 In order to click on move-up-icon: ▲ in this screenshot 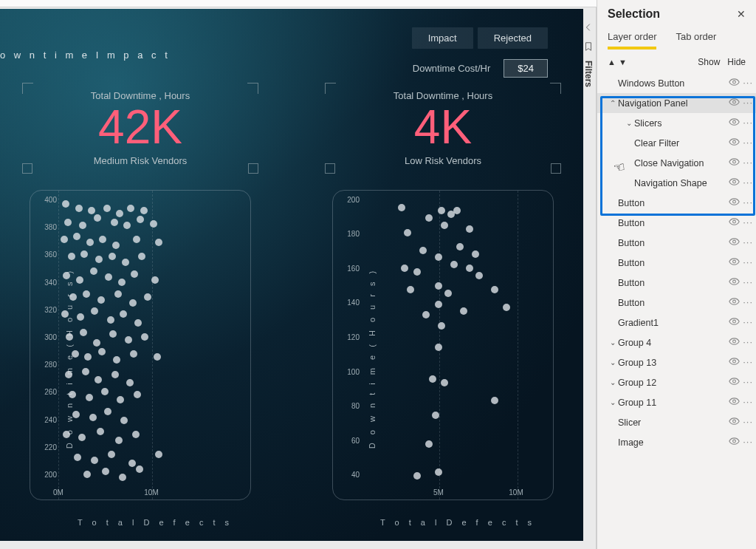, I will do `click(611, 62)`.